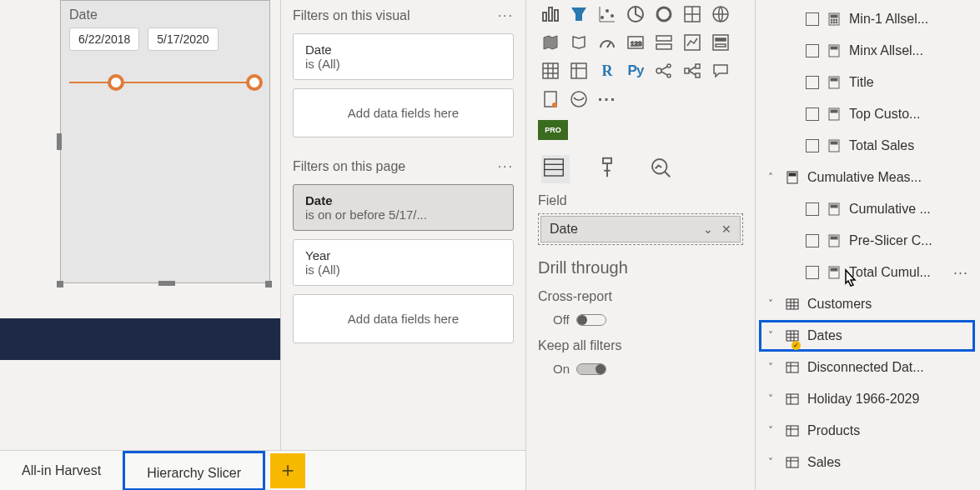  Describe the element at coordinates (404, 262) in the screenshot. I see `filter-card-year-page: Year is (All)` at that location.